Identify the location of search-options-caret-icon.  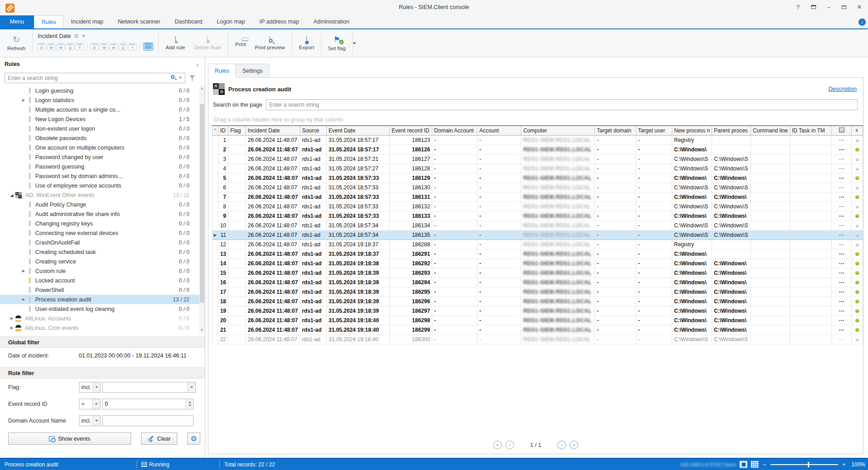
(180, 78).